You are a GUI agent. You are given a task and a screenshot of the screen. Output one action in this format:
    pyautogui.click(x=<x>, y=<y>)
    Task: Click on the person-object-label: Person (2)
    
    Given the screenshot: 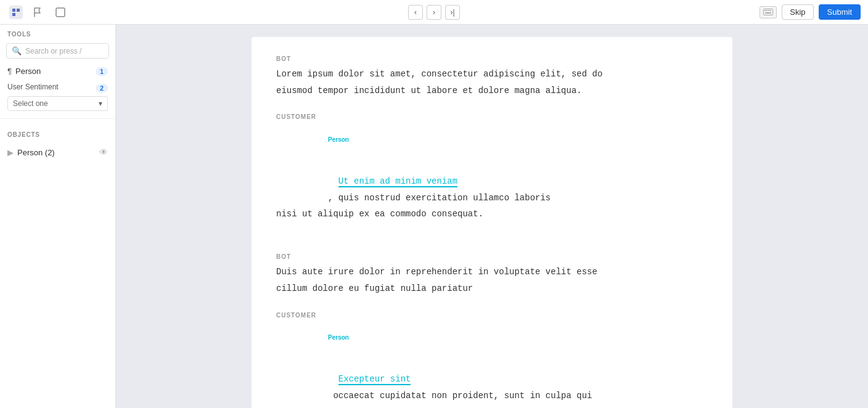 What is the action you would take?
    pyautogui.click(x=36, y=153)
    